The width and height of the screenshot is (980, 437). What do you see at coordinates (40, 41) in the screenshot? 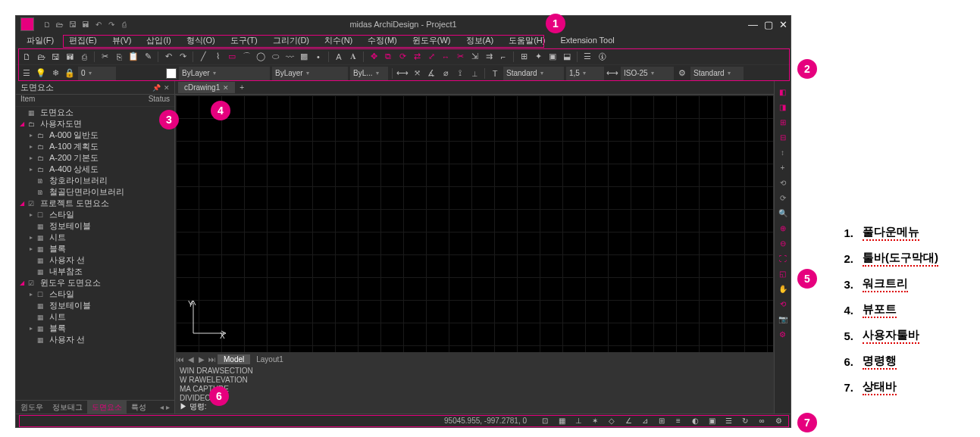
I see `menu-file: 파일(F)` at bounding box center [40, 41].